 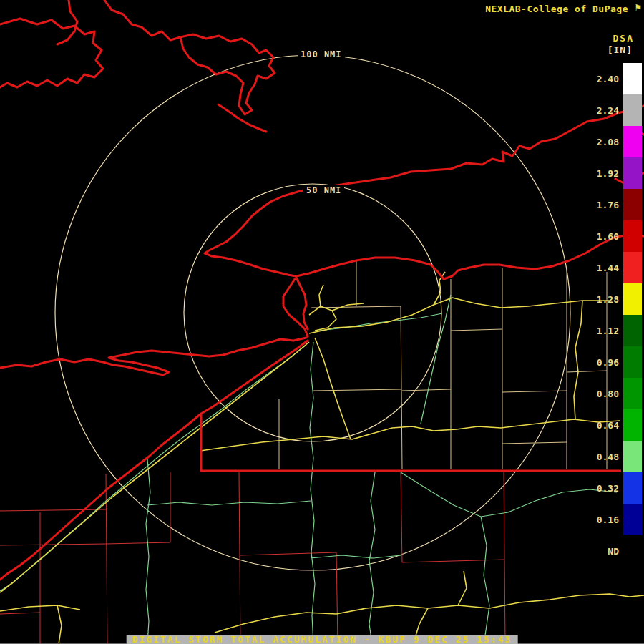 What do you see at coordinates (615, 236) in the screenshot?
I see `colorbar-level: 1.60` at bounding box center [615, 236].